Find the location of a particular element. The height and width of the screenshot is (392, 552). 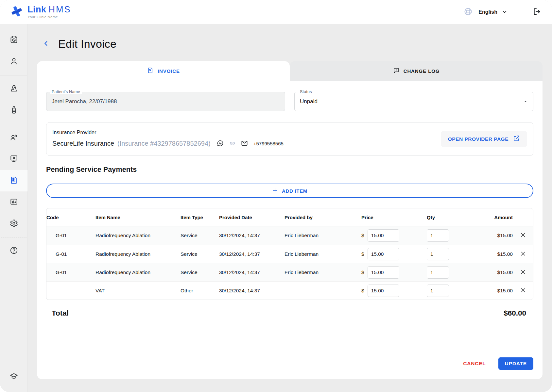

workstation-icon is located at coordinates (14, 159).